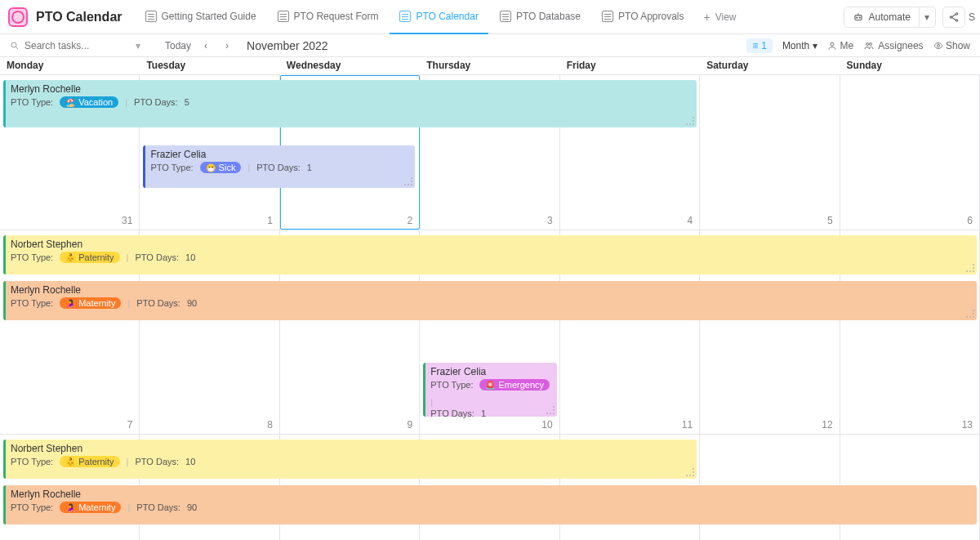  Describe the element at coordinates (893, 46) in the screenshot. I see `assignees-filter: Assignees` at that location.